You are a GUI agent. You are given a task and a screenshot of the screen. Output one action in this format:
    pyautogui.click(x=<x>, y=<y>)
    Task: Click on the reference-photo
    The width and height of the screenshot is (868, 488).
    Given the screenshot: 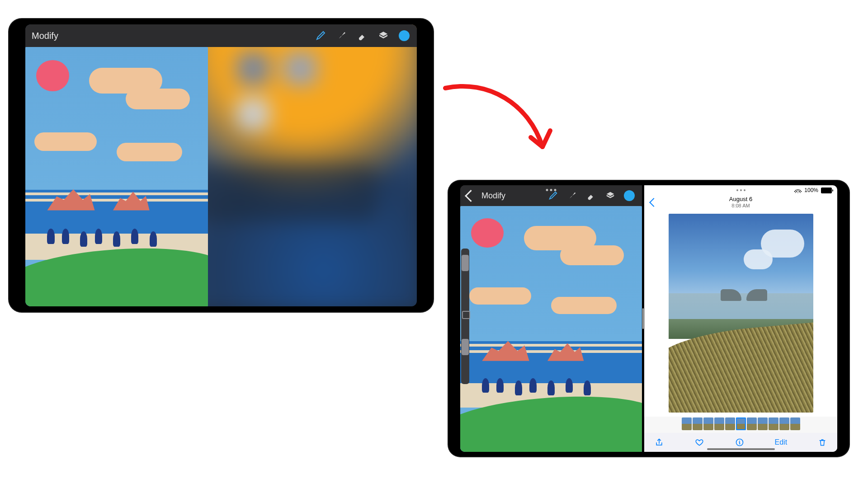 What is the action you would take?
    pyautogui.click(x=741, y=313)
    